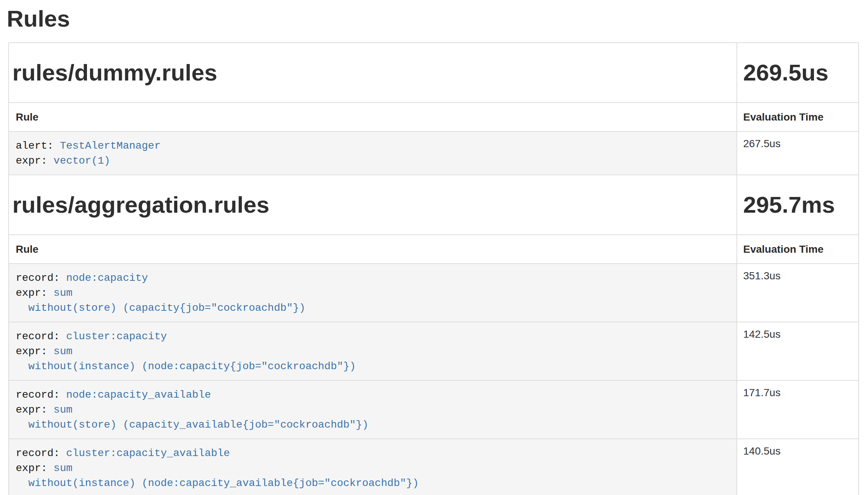 The image size is (868, 495). What do you see at coordinates (192, 425) in the screenshot?
I see `rule-expr-link: without(store) (capacity_available{job="…` at bounding box center [192, 425].